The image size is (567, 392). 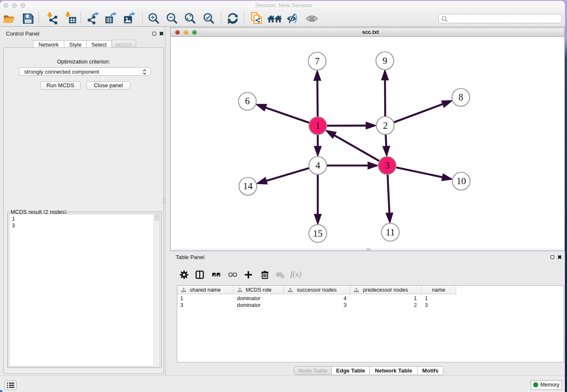 What do you see at coordinates (387, 165) in the screenshot?
I see `svg-text: 3` at bounding box center [387, 165].